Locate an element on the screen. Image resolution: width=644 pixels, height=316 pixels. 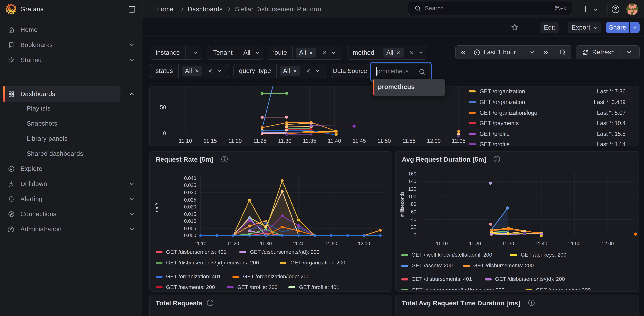
svg-text: 50 is located at coordinates (163, 107).